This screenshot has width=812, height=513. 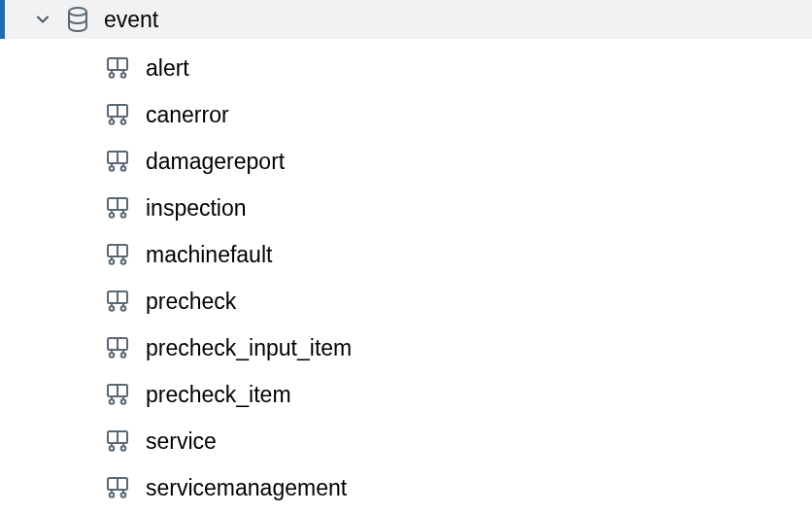 I want to click on table-row-canerror: canerror, so click(x=406, y=115).